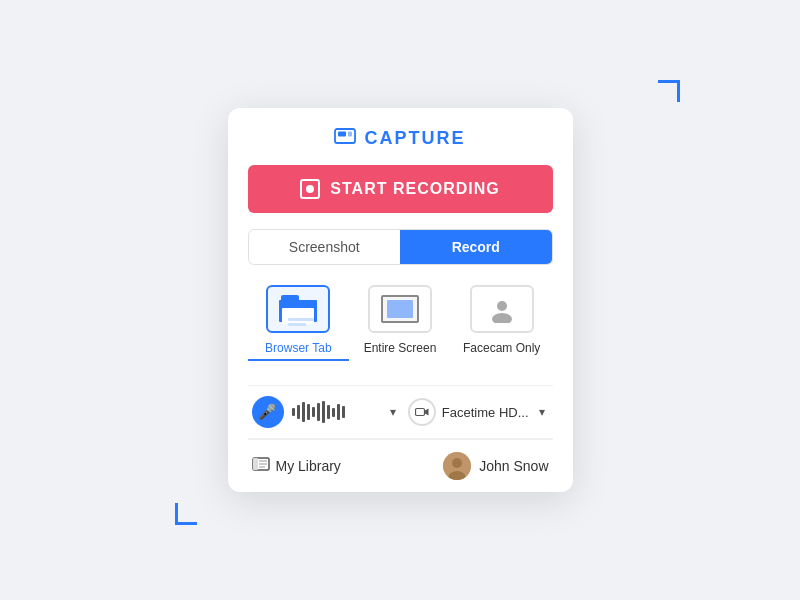 The image size is (800, 600). What do you see at coordinates (669, 91) in the screenshot?
I see `corner-bracket-tr` at bounding box center [669, 91].